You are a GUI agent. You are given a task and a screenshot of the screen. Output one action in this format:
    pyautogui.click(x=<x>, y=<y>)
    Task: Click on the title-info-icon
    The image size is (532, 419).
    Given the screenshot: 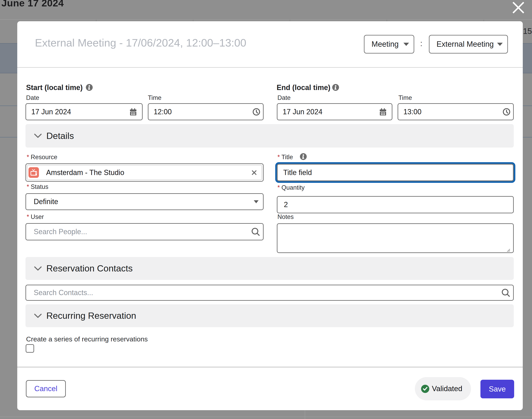 What is the action you would take?
    pyautogui.click(x=303, y=157)
    